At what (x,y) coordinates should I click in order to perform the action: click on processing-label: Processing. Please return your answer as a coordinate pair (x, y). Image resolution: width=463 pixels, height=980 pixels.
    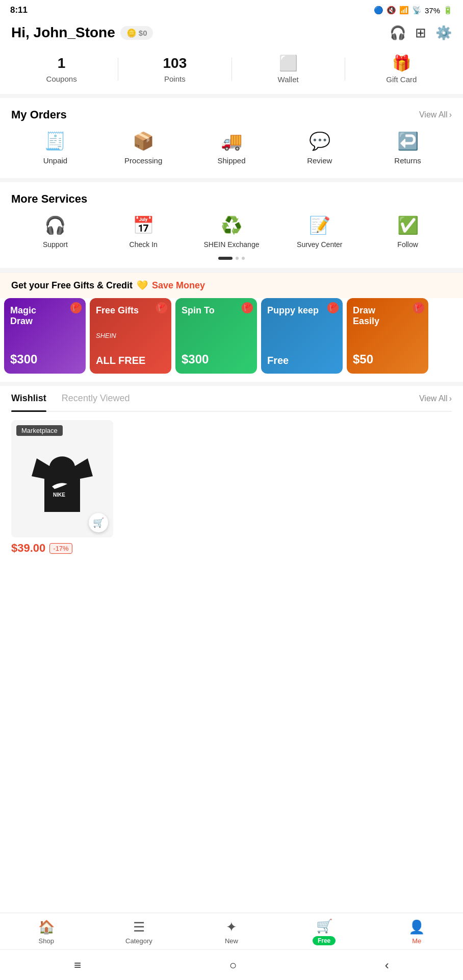
    Looking at the image, I should click on (143, 160).